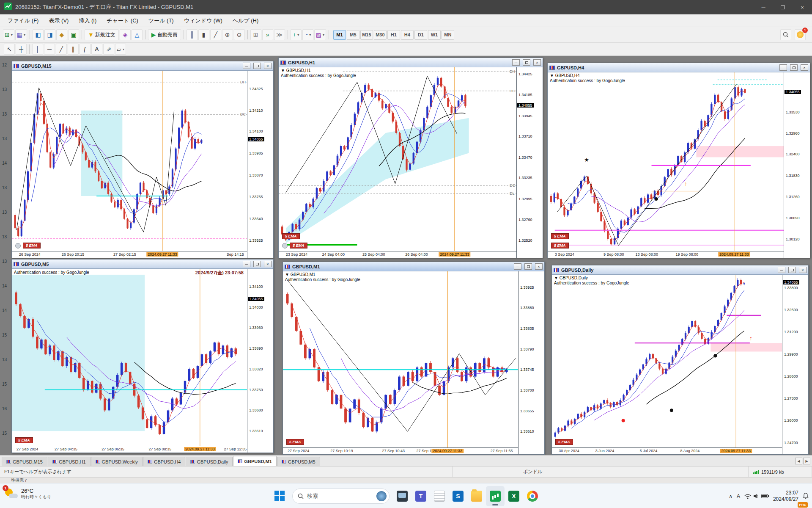 The image size is (812, 508). Describe the element at coordinates (407, 35) in the screenshot. I see `timeframe-h4-button: H4` at that location.